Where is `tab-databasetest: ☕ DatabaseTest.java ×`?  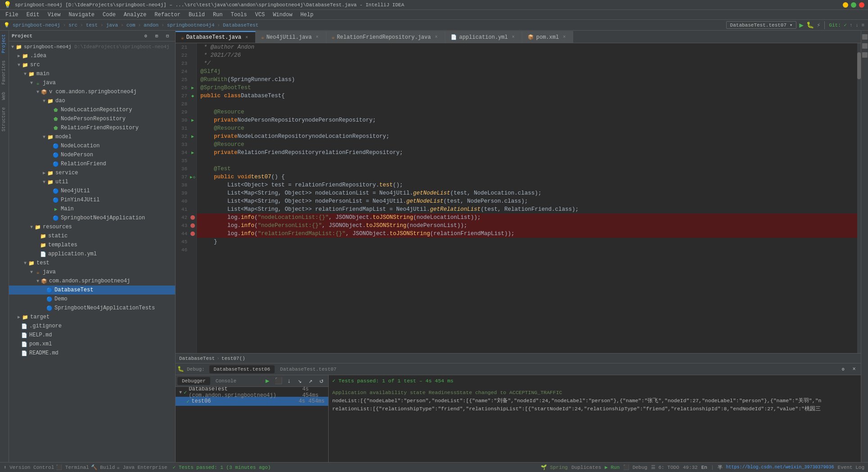 tab-databasetest: ☕ DatabaseTest.java × is located at coordinates (216, 37).